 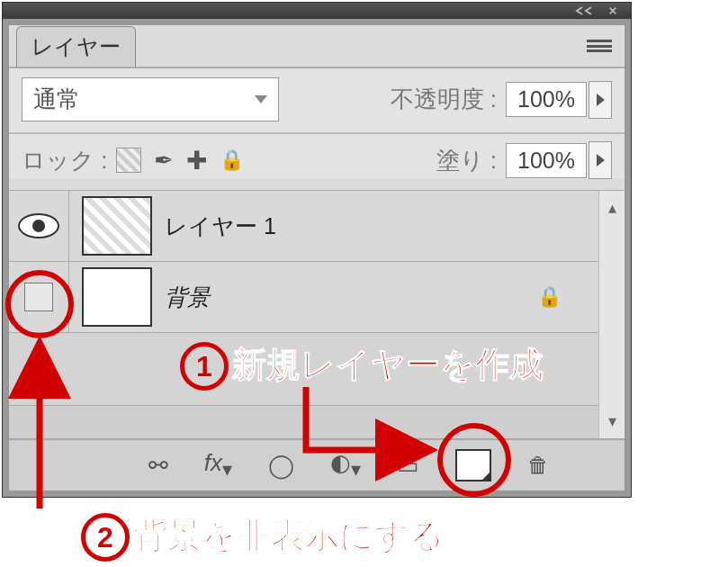 I want to click on tab-layers: レイヤー, so click(x=76, y=47).